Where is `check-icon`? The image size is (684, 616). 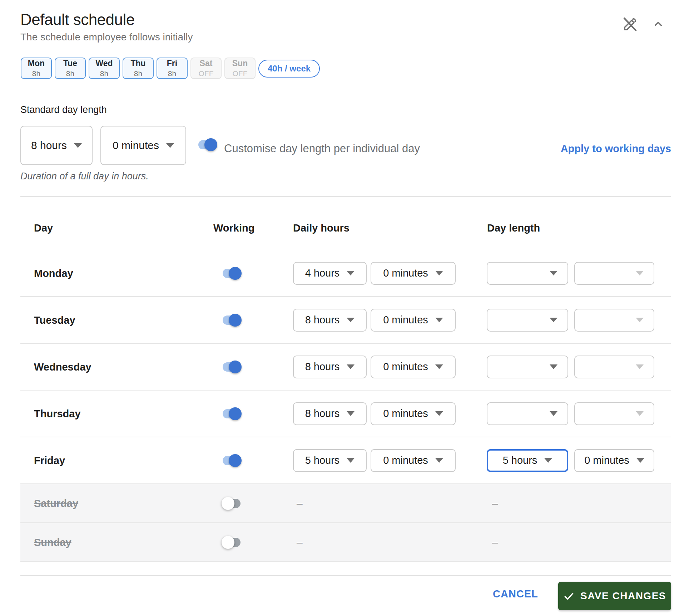 check-icon is located at coordinates (569, 596).